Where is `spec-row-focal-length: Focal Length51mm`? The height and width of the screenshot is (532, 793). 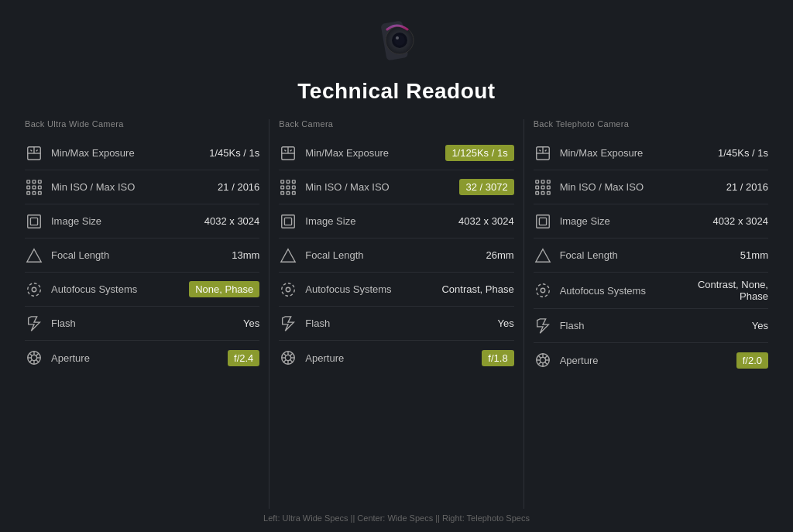 spec-row-focal-length: Focal Length51mm is located at coordinates (651, 256).